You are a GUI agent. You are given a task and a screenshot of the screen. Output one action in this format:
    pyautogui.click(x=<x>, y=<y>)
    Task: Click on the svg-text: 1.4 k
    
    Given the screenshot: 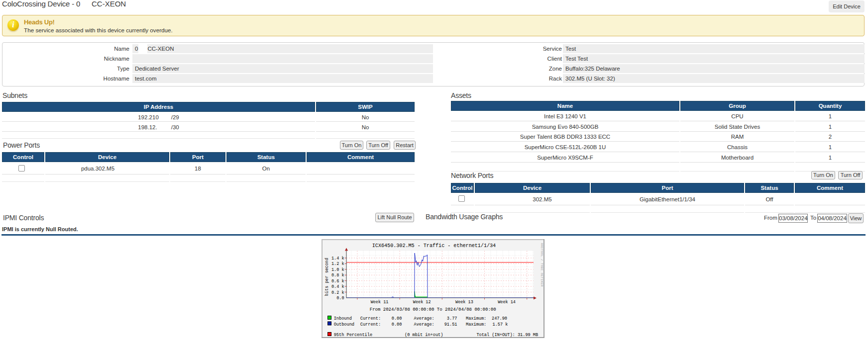 What is the action you would take?
    pyautogui.click(x=338, y=258)
    